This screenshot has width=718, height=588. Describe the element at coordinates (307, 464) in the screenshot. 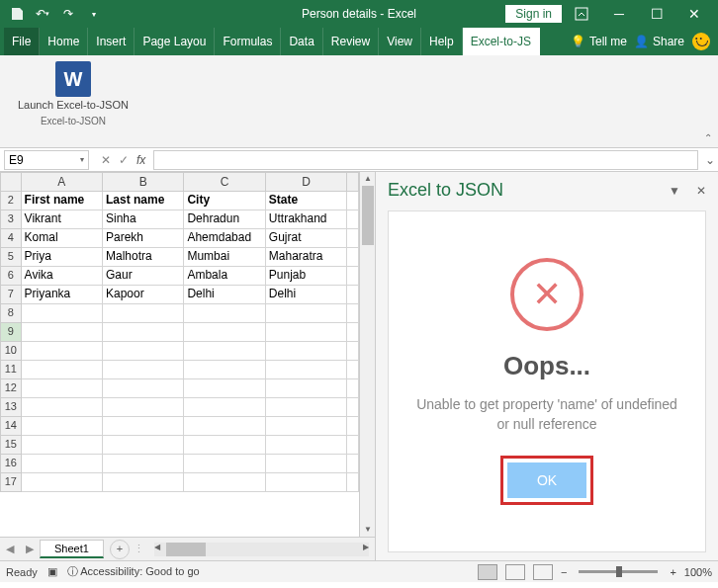

I see `cell-D16` at that location.